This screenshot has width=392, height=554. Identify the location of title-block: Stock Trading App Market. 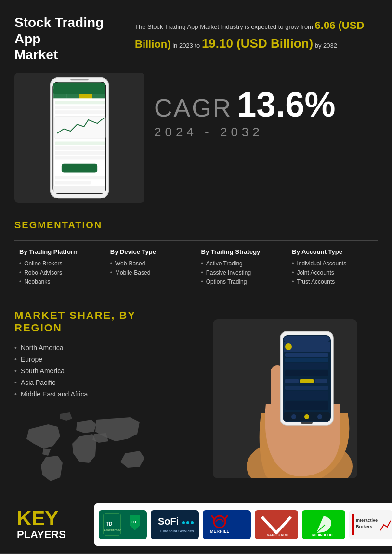
(67, 39).